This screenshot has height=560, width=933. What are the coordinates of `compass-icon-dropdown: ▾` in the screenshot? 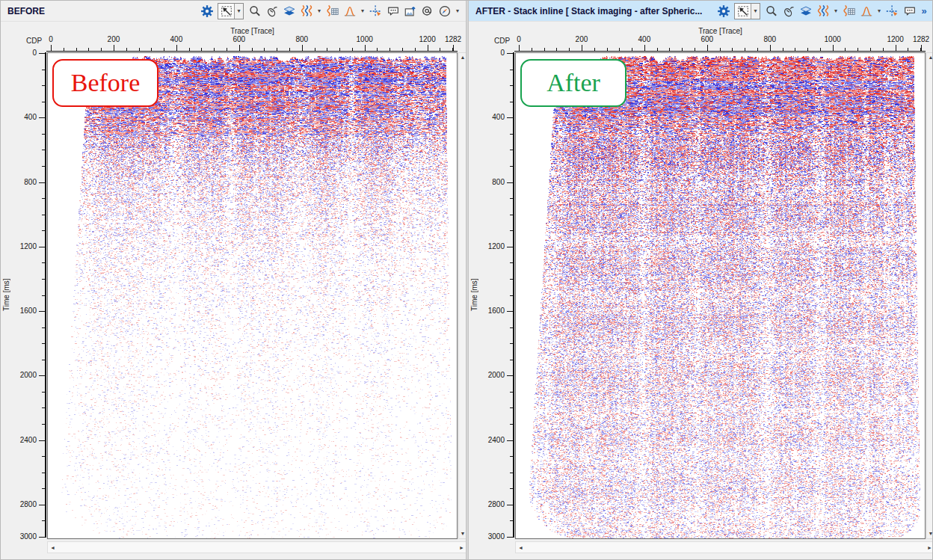 It's located at (458, 10).